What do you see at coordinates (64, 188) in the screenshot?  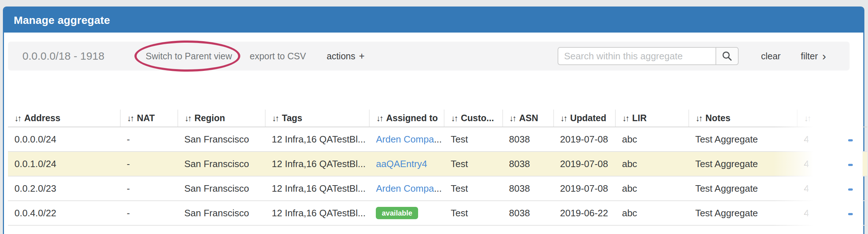 I see `cell-address: 0.0.2.0/23` at bounding box center [64, 188].